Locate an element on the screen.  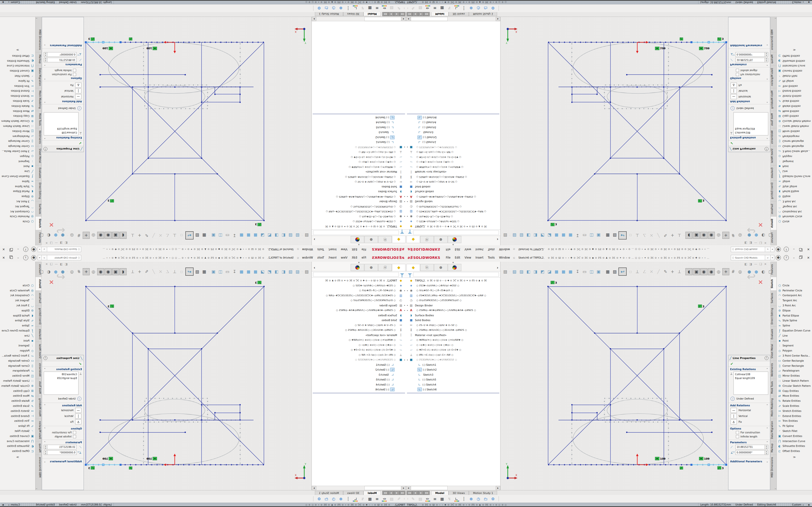
command-tab: Sheet Metal is located at coordinates (774, 351).